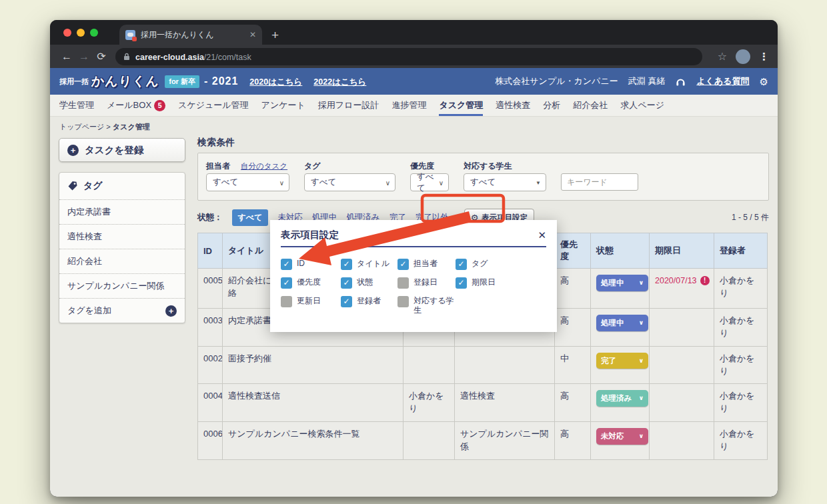 The width and height of the screenshot is (827, 504). Describe the element at coordinates (136, 105) in the screenshot. I see `nav-item-メールBOX: メールBOX5` at that location.